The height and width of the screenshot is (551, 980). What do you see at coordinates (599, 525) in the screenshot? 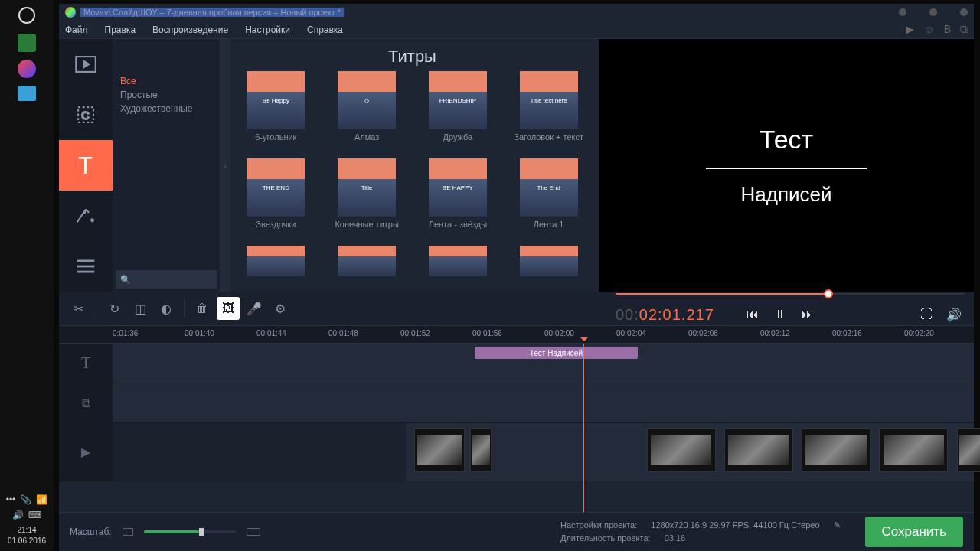
I see `project-settings-label: Настройки проекта:` at bounding box center [599, 525].